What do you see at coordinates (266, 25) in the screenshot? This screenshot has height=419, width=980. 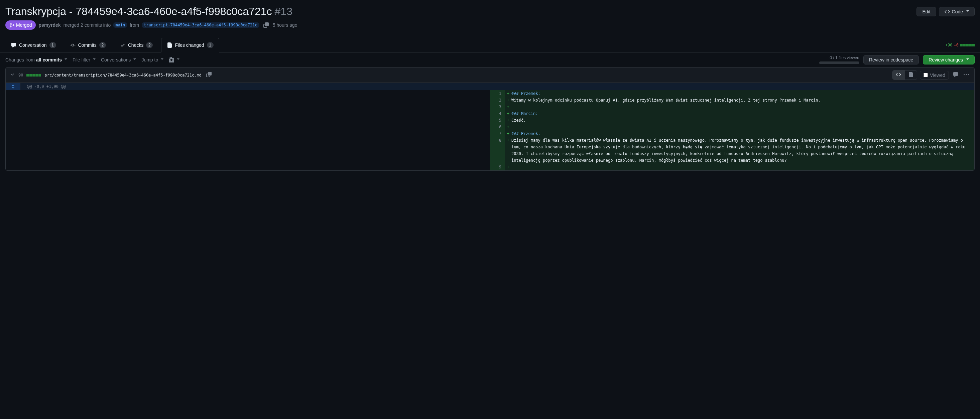 I see `copy-branch-icon` at bounding box center [266, 25].